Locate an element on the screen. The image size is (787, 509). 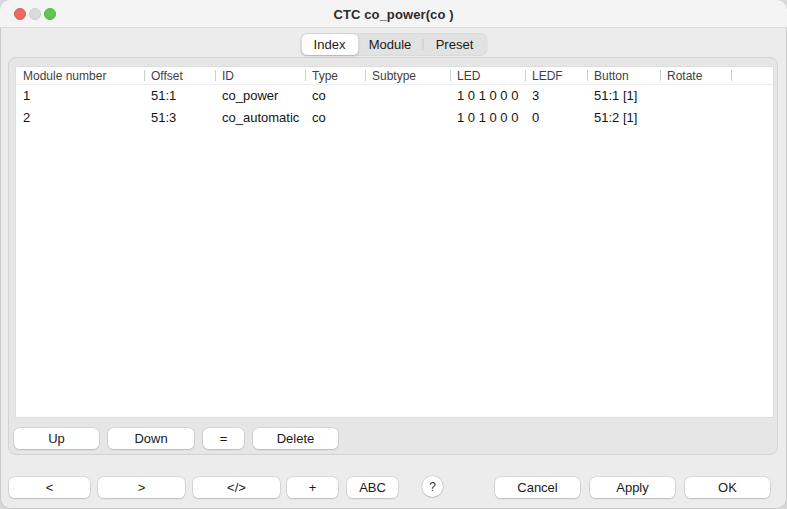
markup-button: </> is located at coordinates (236, 488).